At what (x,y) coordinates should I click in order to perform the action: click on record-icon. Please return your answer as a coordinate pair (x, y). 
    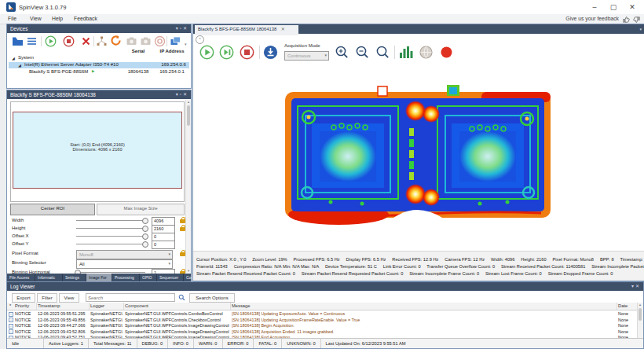
    Looking at the image, I should click on (446, 52).